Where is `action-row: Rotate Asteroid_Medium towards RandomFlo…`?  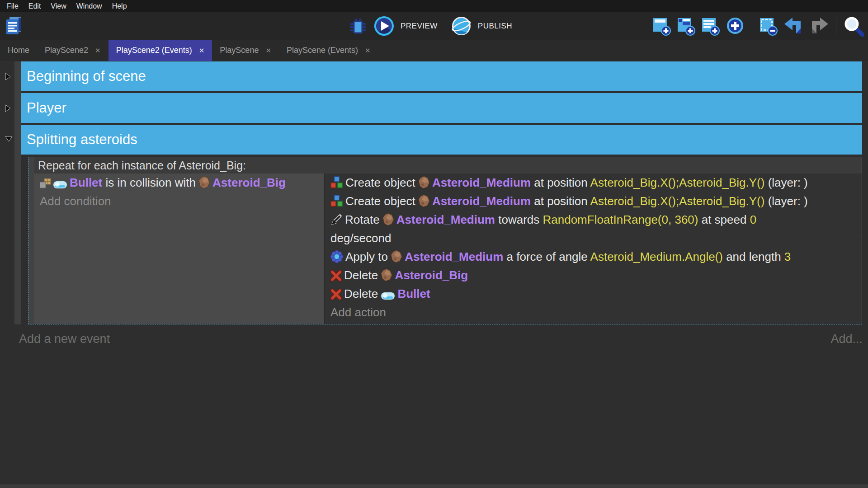 action-row: Rotate Asteroid_Medium towards RandomFlo… is located at coordinates (593, 229).